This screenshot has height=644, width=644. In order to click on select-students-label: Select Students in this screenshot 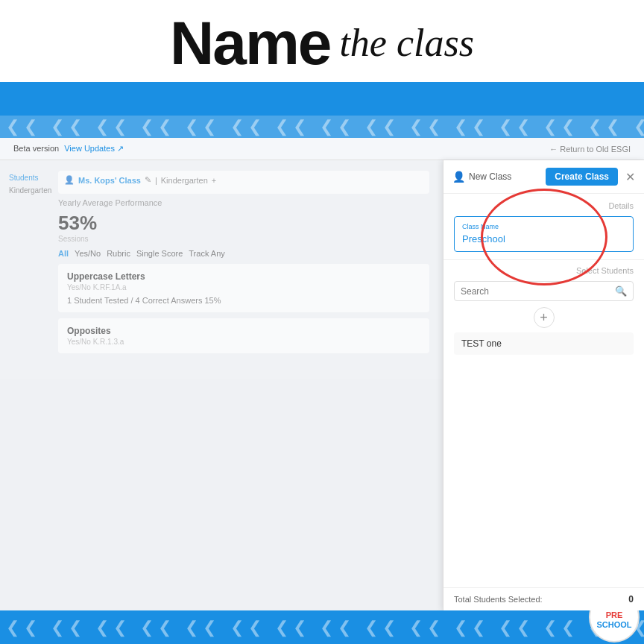, I will do `click(544, 271)`.